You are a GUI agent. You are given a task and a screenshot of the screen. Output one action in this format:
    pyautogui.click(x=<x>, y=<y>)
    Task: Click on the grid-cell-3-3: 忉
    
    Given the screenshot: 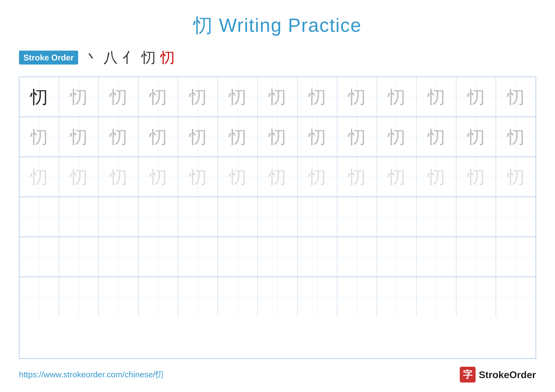 What is the action you would take?
    pyautogui.click(x=118, y=177)
    